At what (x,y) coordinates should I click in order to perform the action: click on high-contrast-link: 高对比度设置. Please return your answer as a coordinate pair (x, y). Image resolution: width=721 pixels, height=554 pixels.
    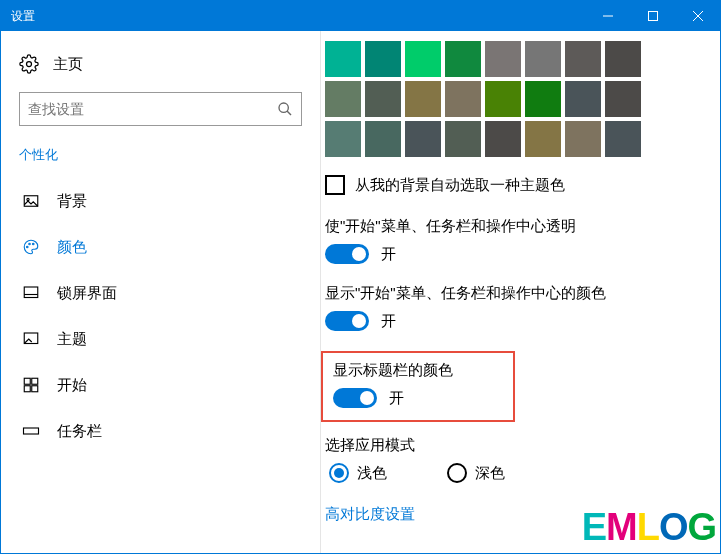
    Looking at the image, I should click on (370, 514).